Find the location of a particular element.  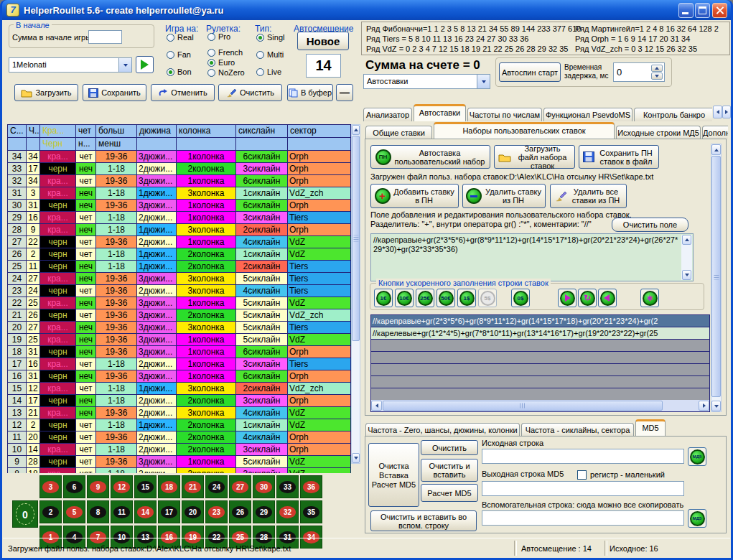

bet-list-row: //карелевые+gr(1*2*4*5)+gr(7*8*10*11)+gr… is located at coordinates (540, 333).